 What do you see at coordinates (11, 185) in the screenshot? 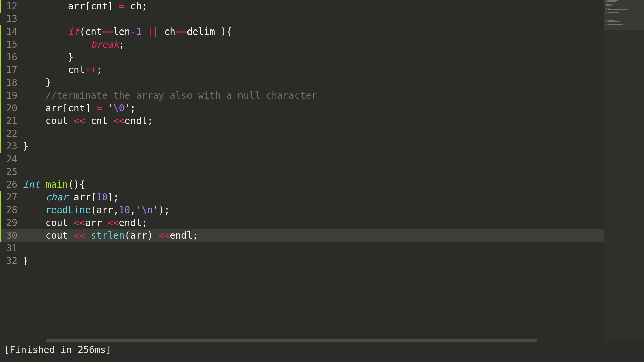
I see `line-number: 26` at bounding box center [11, 185].